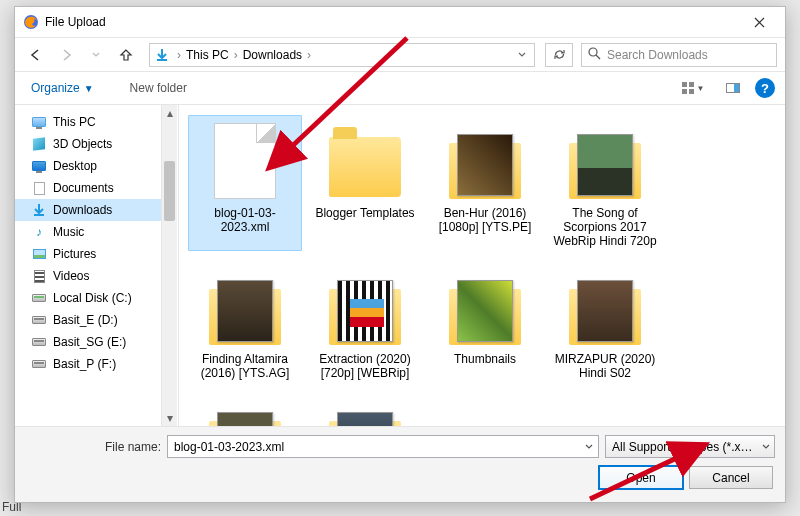 Image resolution: width=800 pixels, height=516 pixels. I want to click on tree-scrollbar: ▴▾, so click(169, 266).